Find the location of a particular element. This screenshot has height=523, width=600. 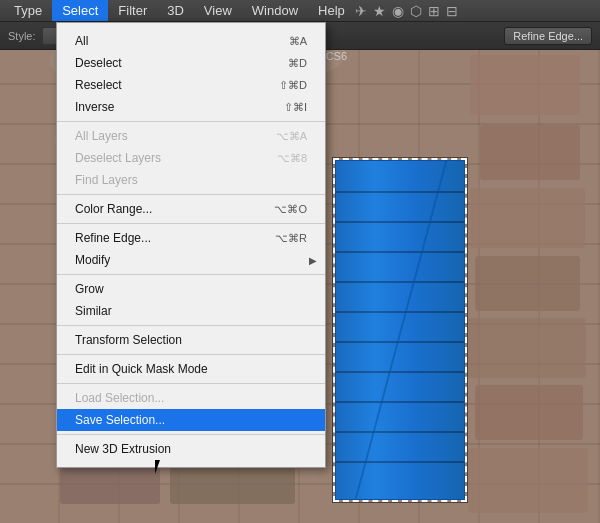

ps-icon-1: ✈ is located at coordinates (361, 11).